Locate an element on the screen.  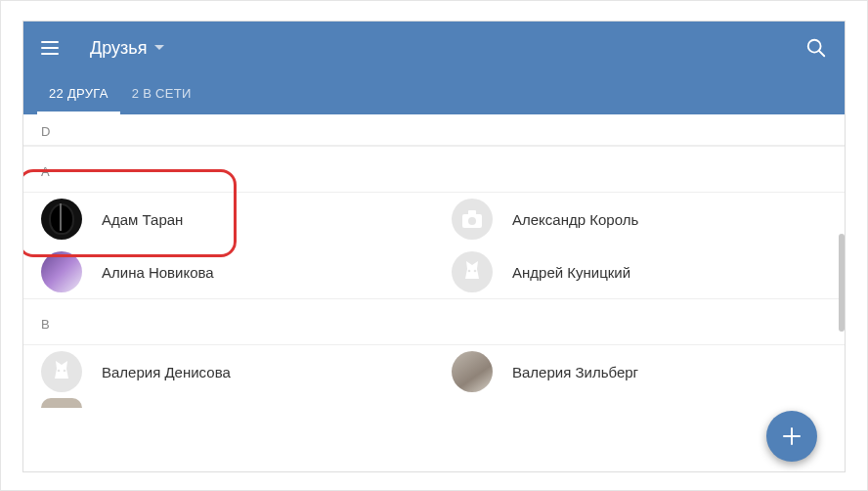
avatar-peek is located at coordinates (62, 403).